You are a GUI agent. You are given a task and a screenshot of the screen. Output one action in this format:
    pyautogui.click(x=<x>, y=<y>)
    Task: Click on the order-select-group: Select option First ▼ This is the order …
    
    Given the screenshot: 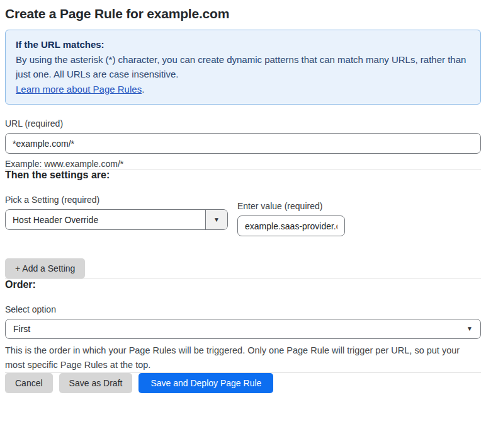 What is the action you would take?
    pyautogui.click(x=243, y=338)
    